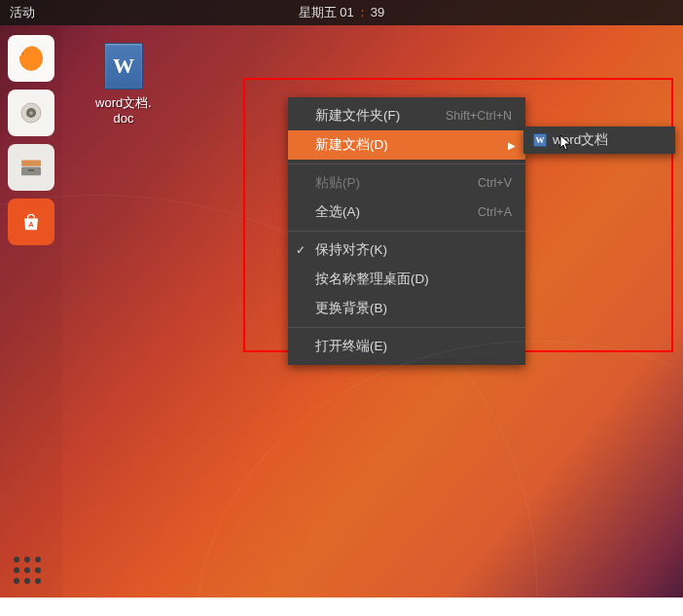  Describe the element at coordinates (124, 66) in the screenshot. I see `word-glyph: W` at that location.